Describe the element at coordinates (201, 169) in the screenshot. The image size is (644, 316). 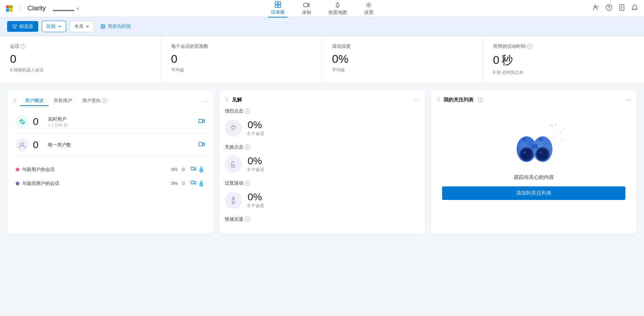
I see `new-user-funnel-icon: 💧` at that location.